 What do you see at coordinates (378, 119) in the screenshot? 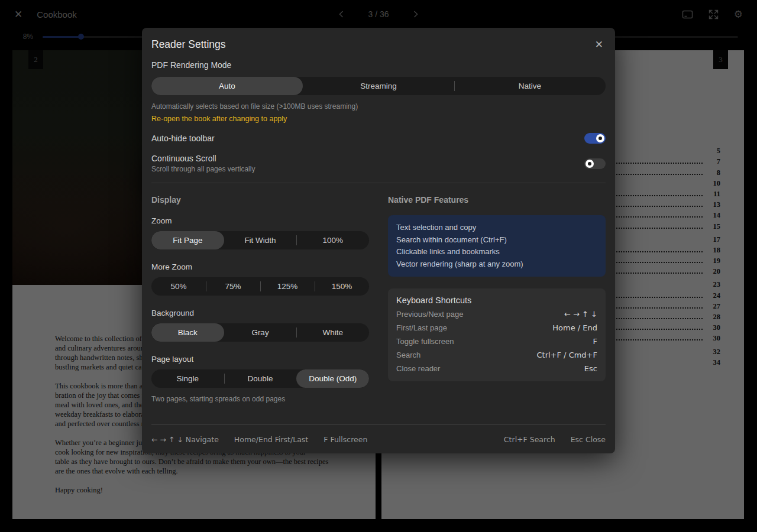
I see `rendering-mode-warning: Re-open the book after changing to apply` at bounding box center [378, 119].